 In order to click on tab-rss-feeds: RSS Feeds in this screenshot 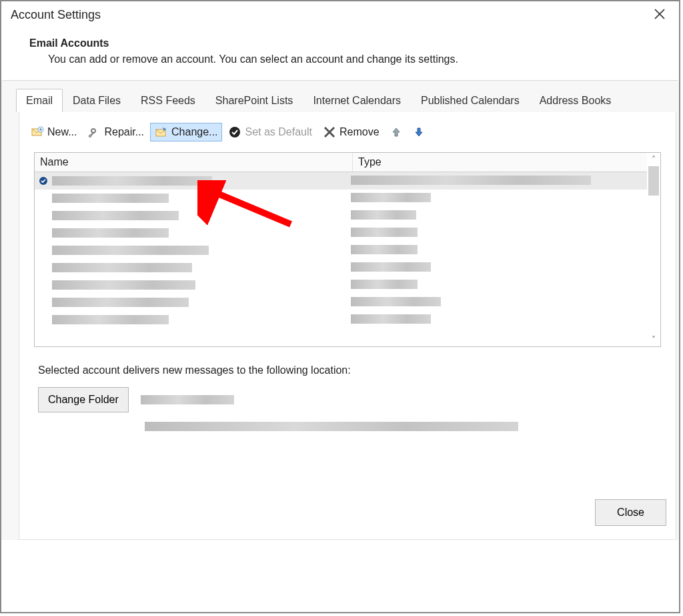, I will do `click(168, 100)`.